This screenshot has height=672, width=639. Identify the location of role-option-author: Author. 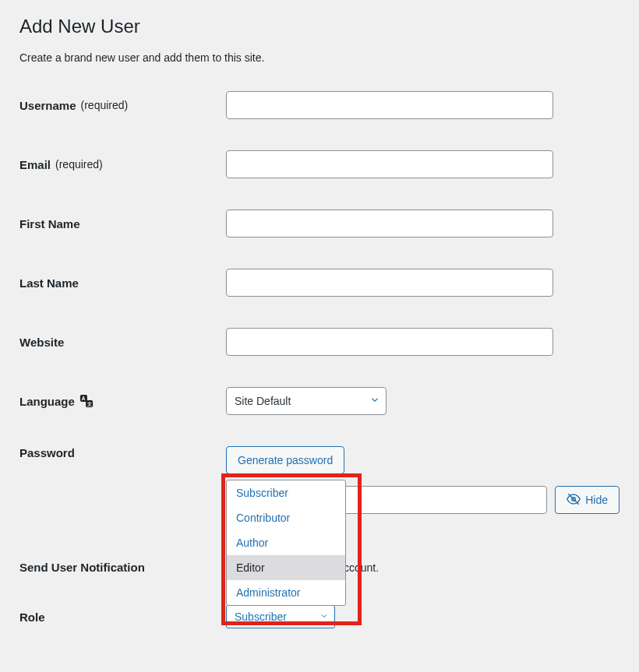
(286, 543).